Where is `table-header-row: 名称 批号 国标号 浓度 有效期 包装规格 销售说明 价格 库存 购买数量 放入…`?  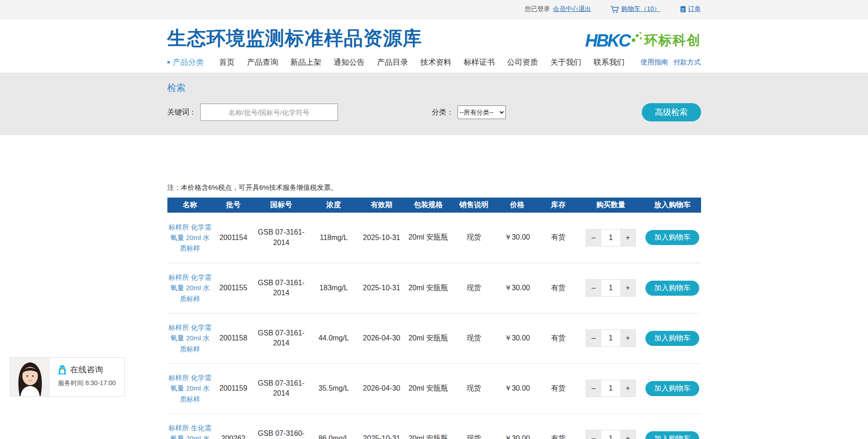 table-header-row: 名称 批号 国标号 浓度 有效期 包装规格 销售说明 价格 库存 购买数量 放入… is located at coordinates (434, 205).